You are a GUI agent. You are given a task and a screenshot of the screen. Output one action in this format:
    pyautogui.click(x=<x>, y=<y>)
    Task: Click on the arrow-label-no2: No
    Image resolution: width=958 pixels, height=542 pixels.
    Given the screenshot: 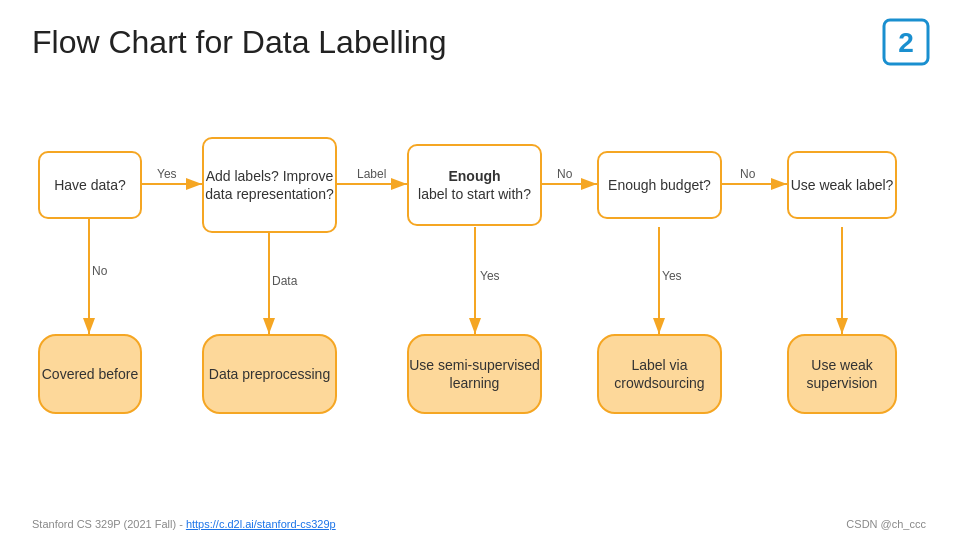 What is the action you would take?
    pyautogui.click(x=748, y=174)
    